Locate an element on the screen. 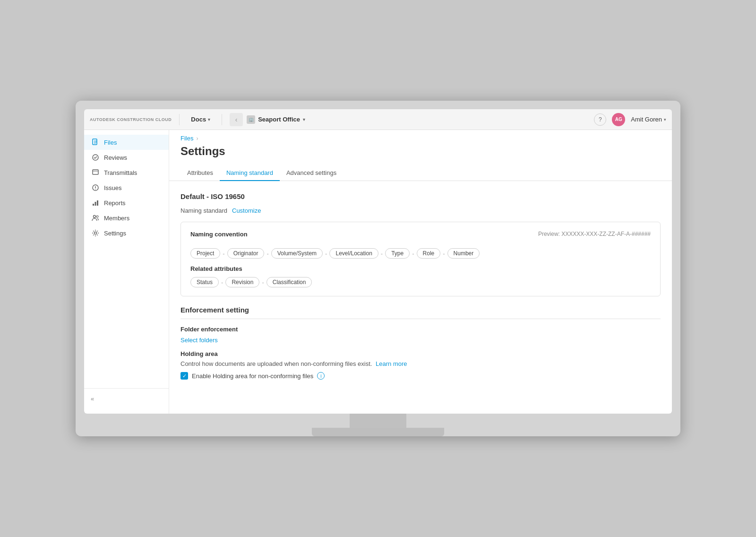  sidebar: Files Reviews is located at coordinates (127, 272).